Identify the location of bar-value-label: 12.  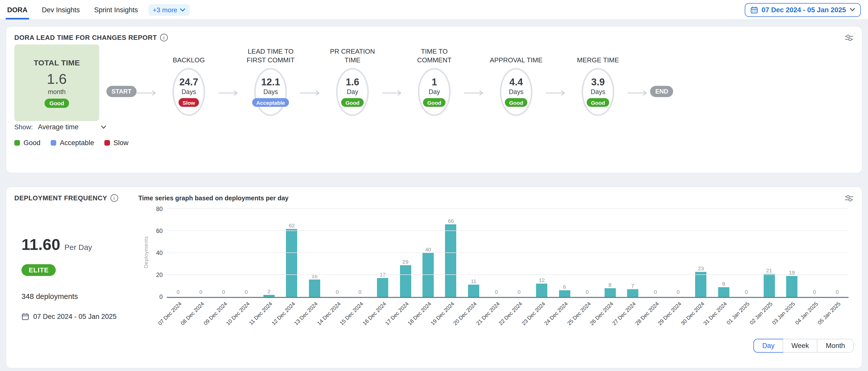
(542, 280).